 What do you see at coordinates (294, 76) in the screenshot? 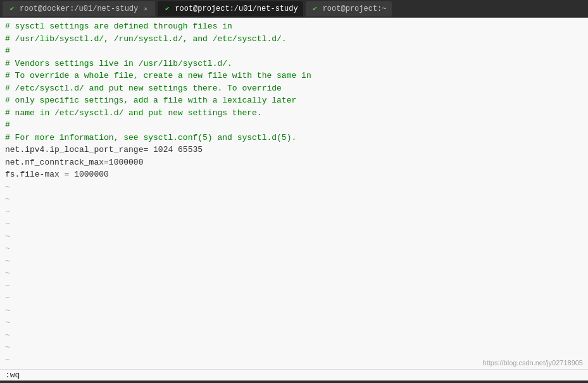
I see `editor-line: # To override a whole file, create a new…` at bounding box center [294, 76].